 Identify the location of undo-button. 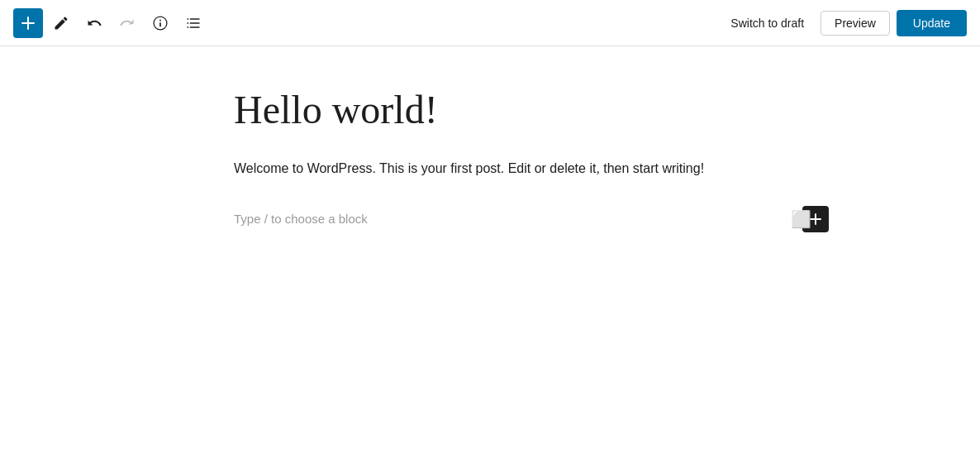
(94, 23).